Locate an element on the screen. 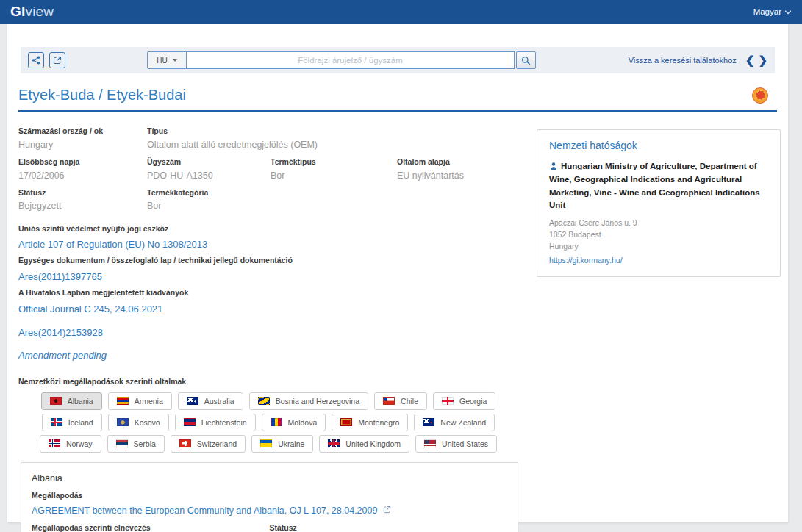 The height and width of the screenshot is (532, 802). country-button: Iceland is located at coordinates (72, 423).